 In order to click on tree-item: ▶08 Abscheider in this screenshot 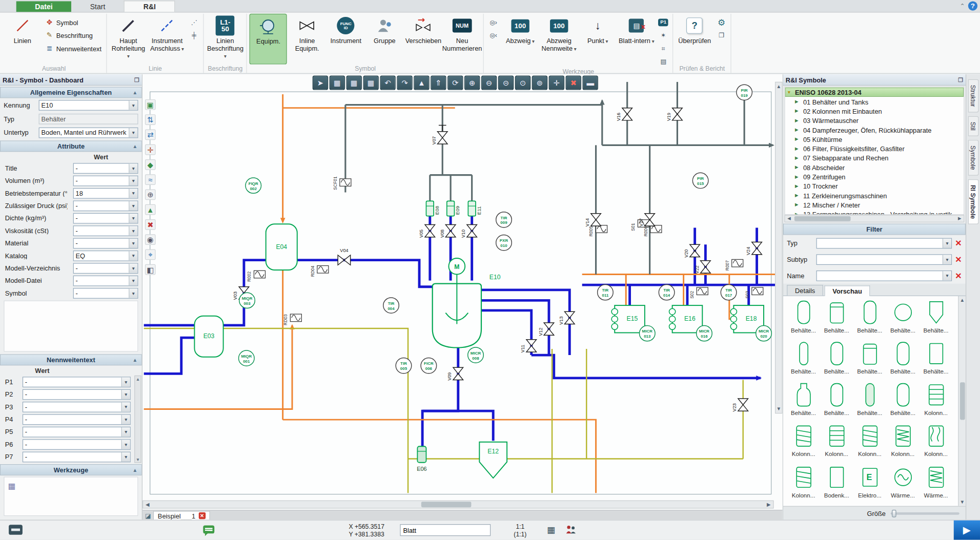, I will do `click(874, 167)`.